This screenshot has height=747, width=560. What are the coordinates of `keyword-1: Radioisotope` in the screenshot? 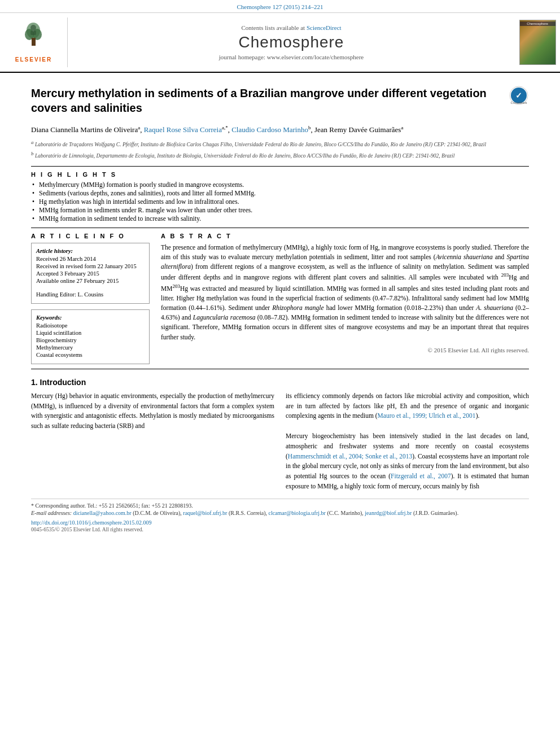 It's located at (90, 325).